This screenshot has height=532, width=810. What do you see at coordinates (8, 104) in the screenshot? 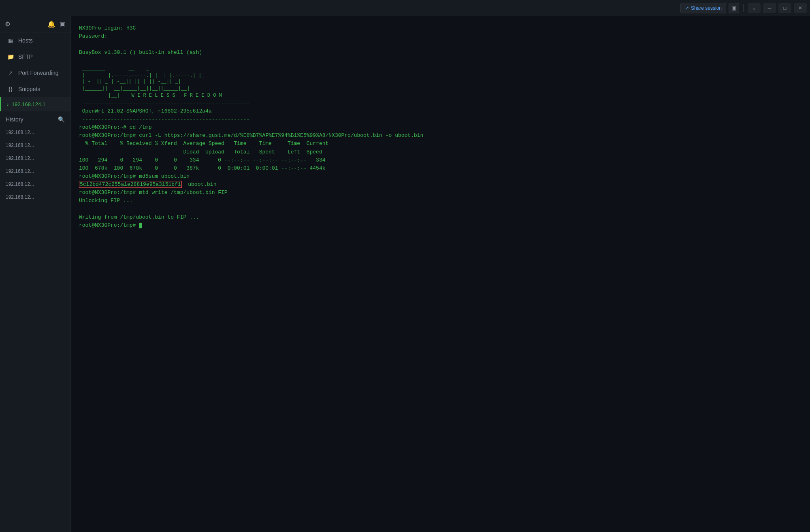
I see `terminal-prompt-icon: ›` at bounding box center [8, 104].